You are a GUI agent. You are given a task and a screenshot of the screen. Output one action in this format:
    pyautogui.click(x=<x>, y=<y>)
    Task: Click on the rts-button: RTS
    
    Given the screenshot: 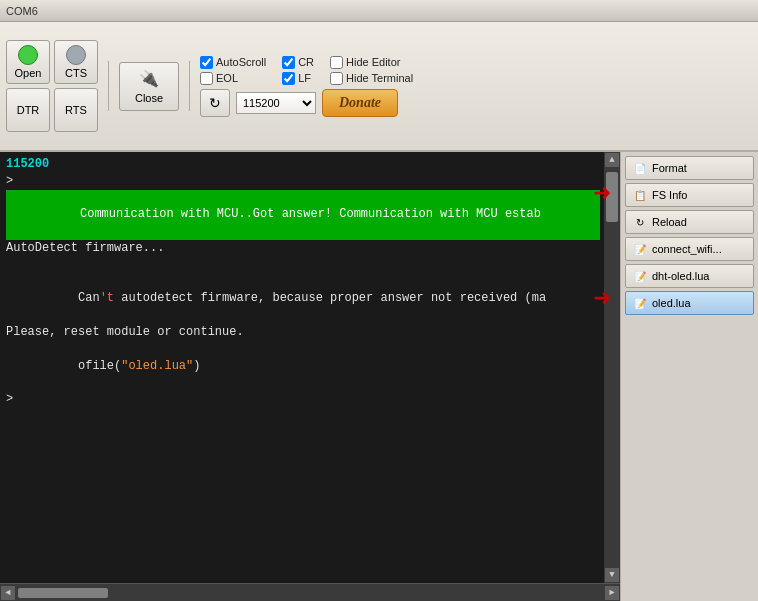 What is the action you would take?
    pyautogui.click(x=76, y=110)
    